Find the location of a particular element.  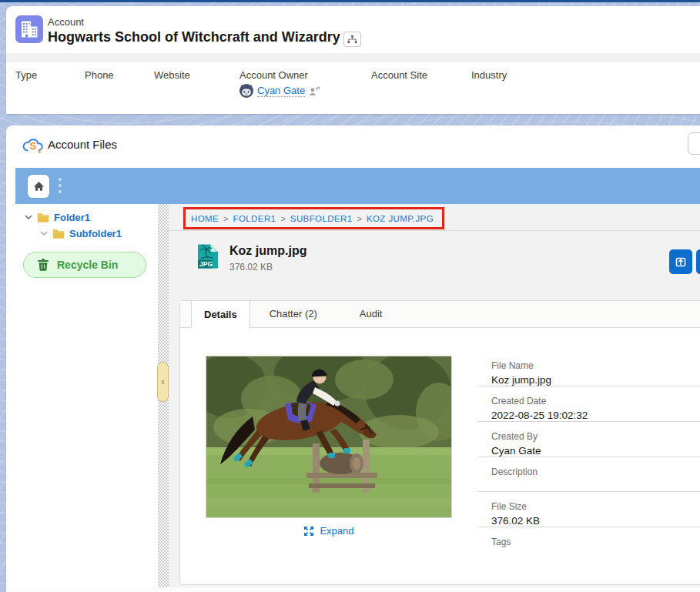

detail-value: Cyan Gate is located at coordinates (596, 451).